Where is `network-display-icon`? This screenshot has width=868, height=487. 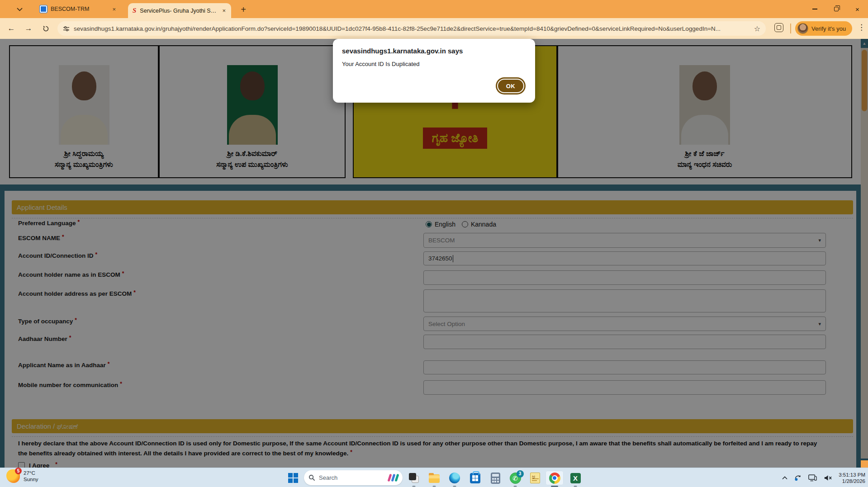 network-display-icon is located at coordinates (813, 478).